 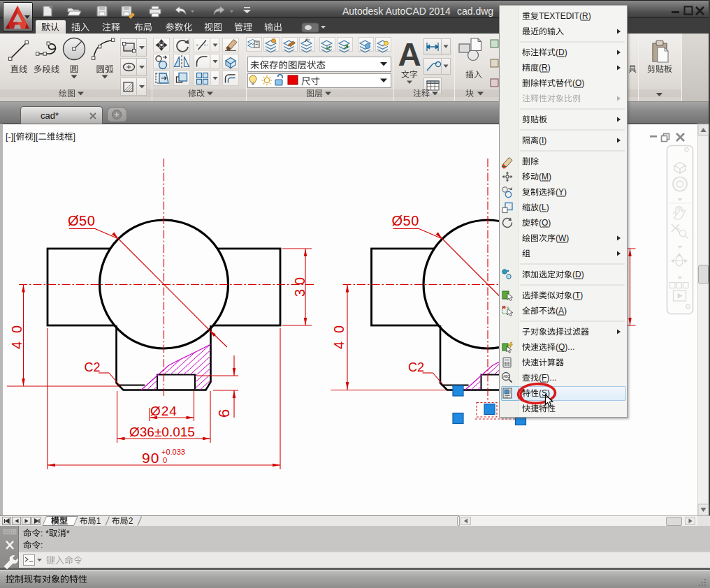 I want to click on svg-text: (Q)..., so click(x=565, y=347).